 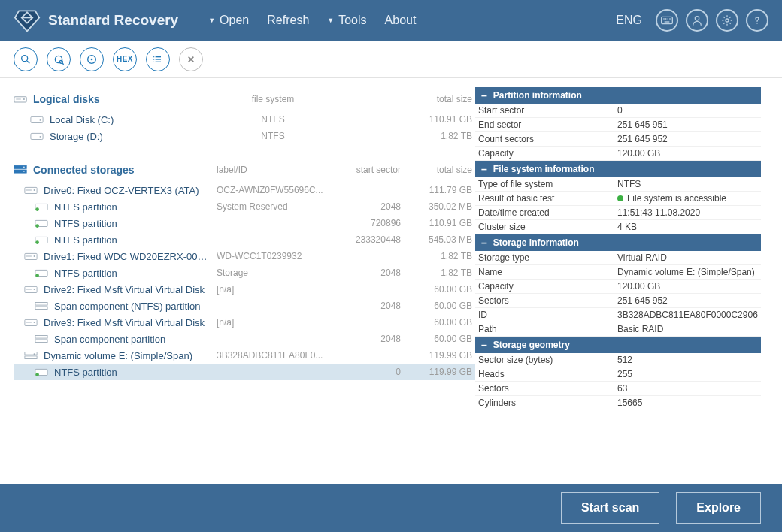 What do you see at coordinates (244, 190) in the screenshot?
I see `storage-row: Drive0: Fixed OCZ-VERTEX3 (ATA) OCZ-AWNZ…` at bounding box center [244, 190].